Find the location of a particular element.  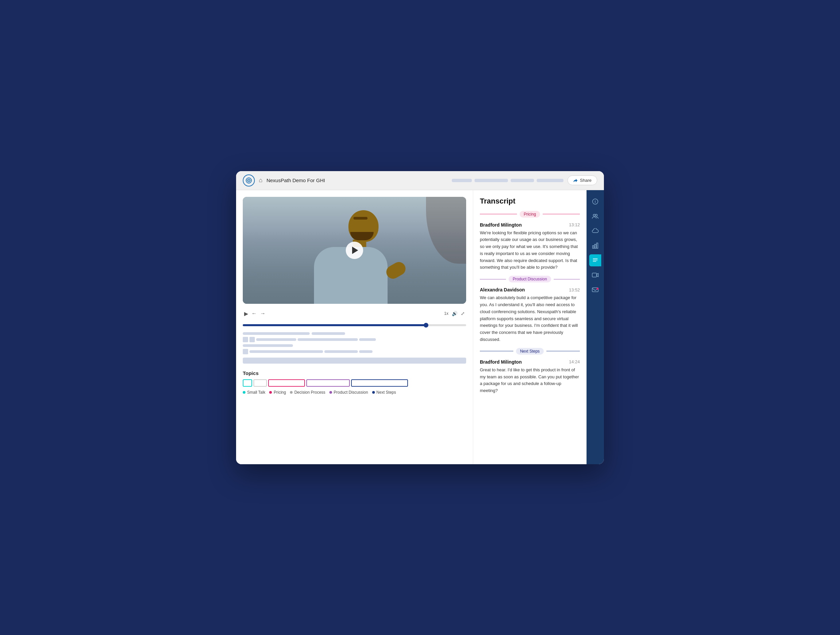

progress-fill is located at coordinates (334, 325).